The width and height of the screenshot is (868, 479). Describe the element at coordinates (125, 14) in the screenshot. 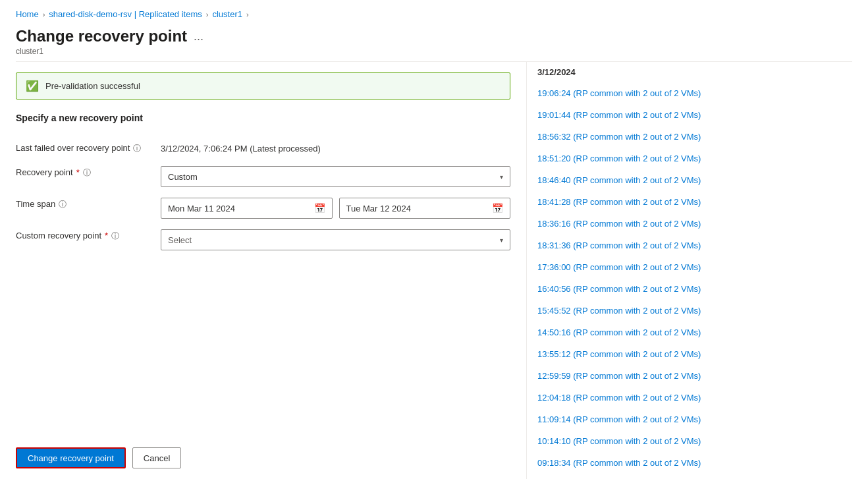

I see `breadcrumb-rsv: shared-disk-demo-rsv | Replicated items` at that location.